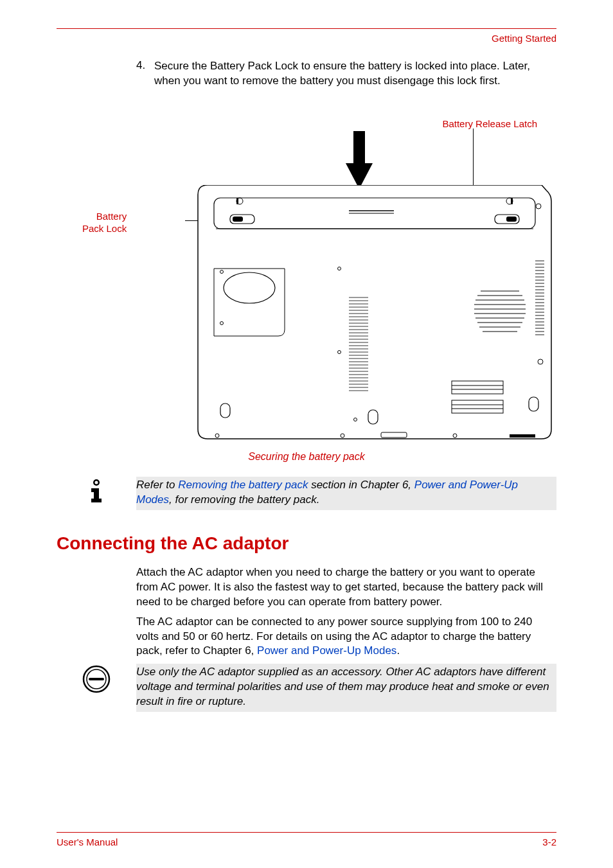  Describe the element at coordinates (490, 123) in the screenshot. I see `callout-release-latch: Battery Release Latch` at that location.